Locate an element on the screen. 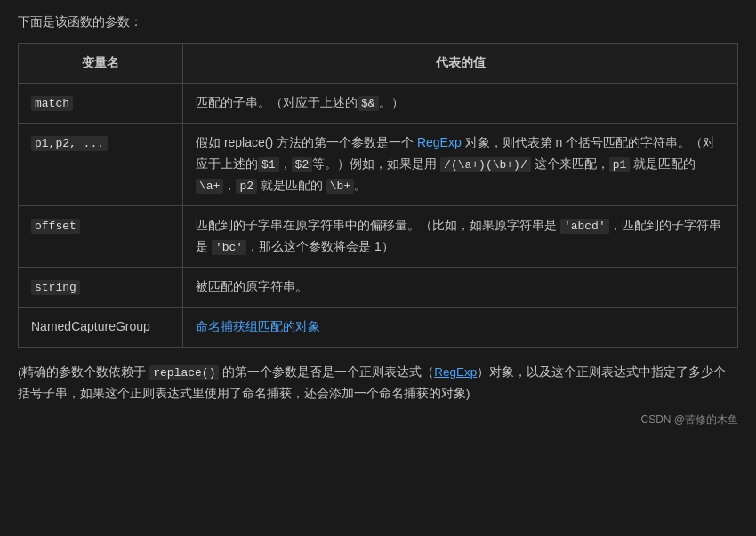 This screenshot has width=756, height=536. table-row: offset 匹配到的子字串在原字符串中的偏移量。（比如，如果原字符串是 'ab… is located at coordinates (379, 236).